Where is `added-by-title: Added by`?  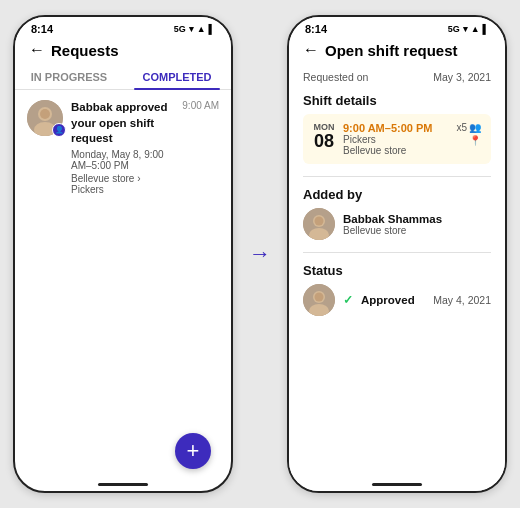 added-by-title: Added by is located at coordinates (397, 194).